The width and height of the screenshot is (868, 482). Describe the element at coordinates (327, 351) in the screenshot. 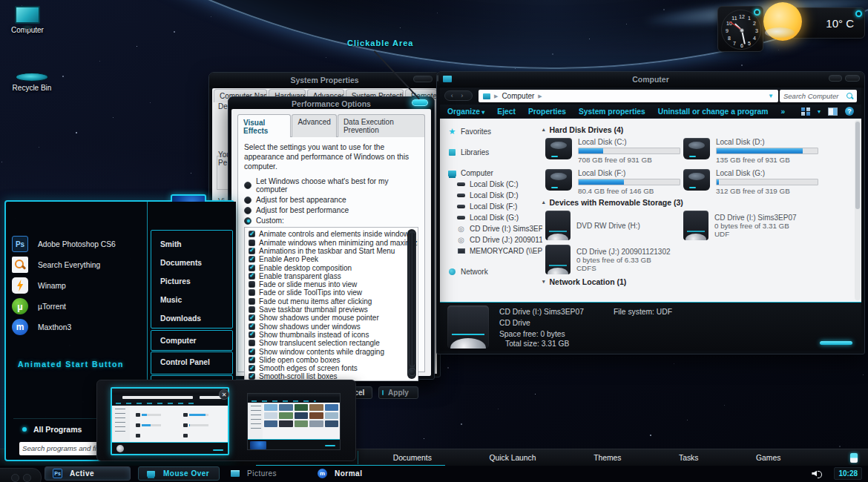

I see `effect-option: Show window contents while dragging` at that location.